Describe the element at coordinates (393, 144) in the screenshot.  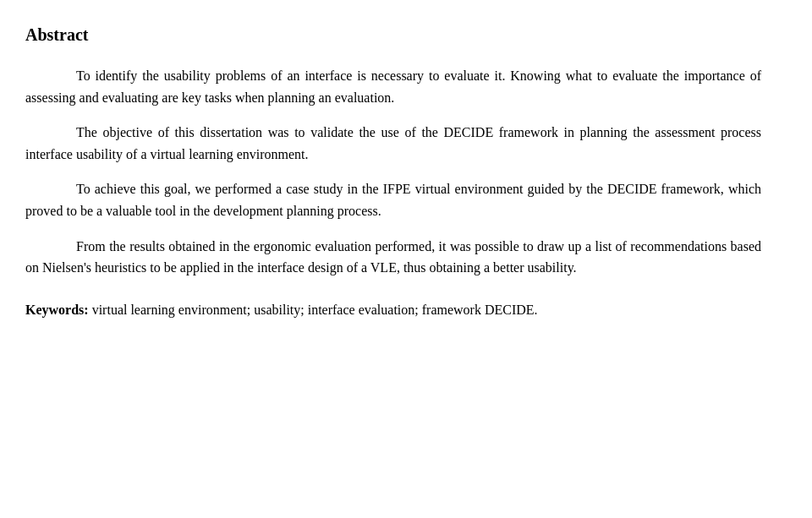
I see `paragraph-2: The objective of this dissertation was t…` at that location.